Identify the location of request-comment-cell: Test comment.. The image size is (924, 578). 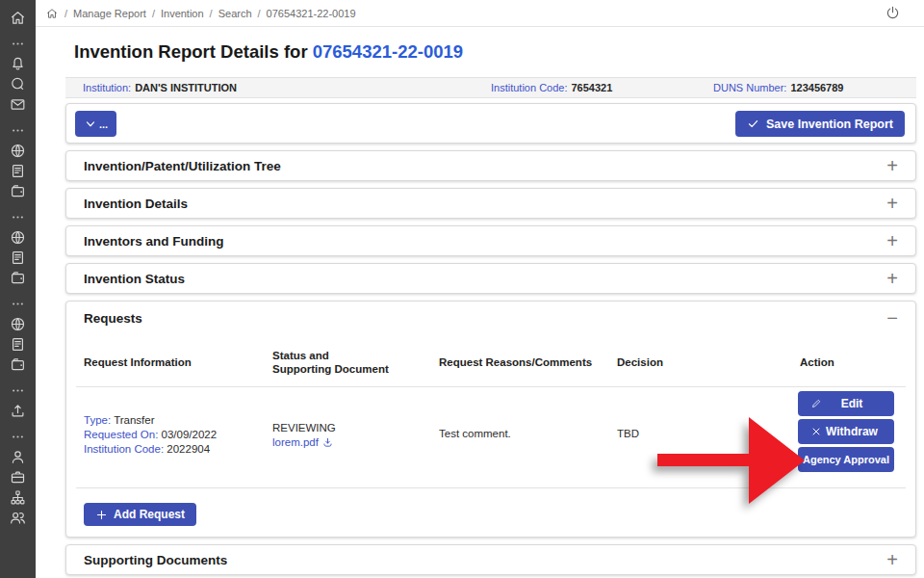
(475, 434).